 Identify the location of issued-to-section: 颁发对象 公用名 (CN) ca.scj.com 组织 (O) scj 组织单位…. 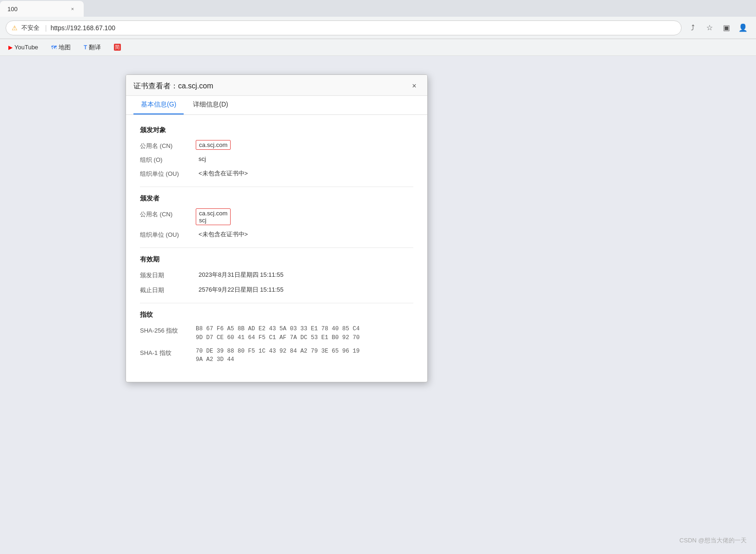
(277, 153).